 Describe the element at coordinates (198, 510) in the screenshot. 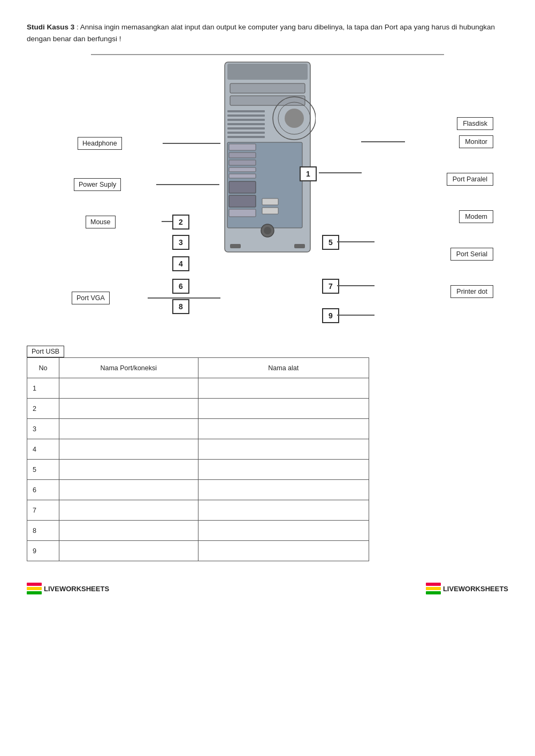

I see `table-row: 7` at that location.